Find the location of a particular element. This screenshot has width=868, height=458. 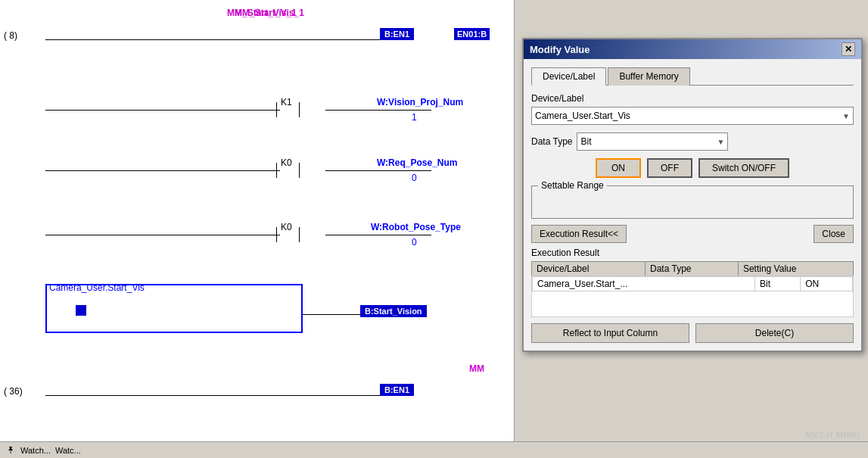

req-pose-val: 0 is located at coordinates (415, 178).